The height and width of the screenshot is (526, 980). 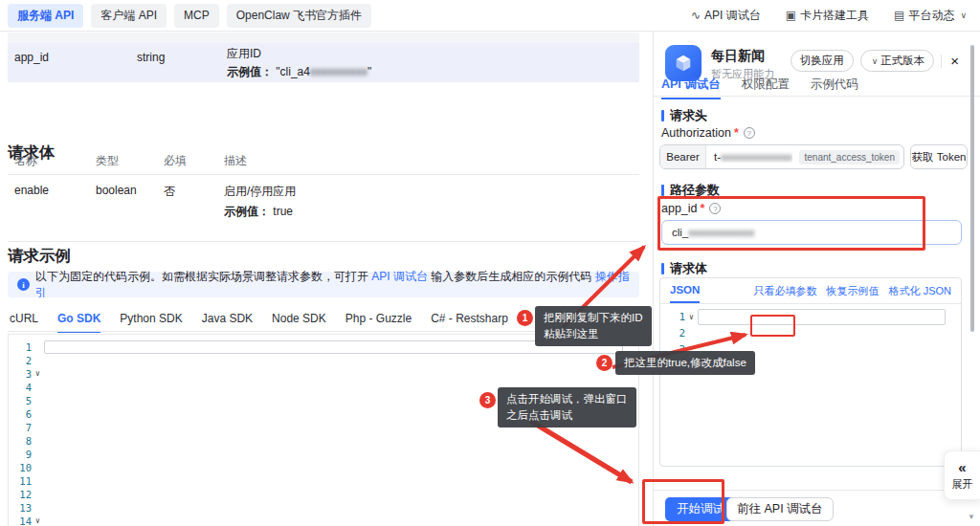 I want to click on goto-api-console-button: 前往 API 调试台, so click(x=780, y=509).